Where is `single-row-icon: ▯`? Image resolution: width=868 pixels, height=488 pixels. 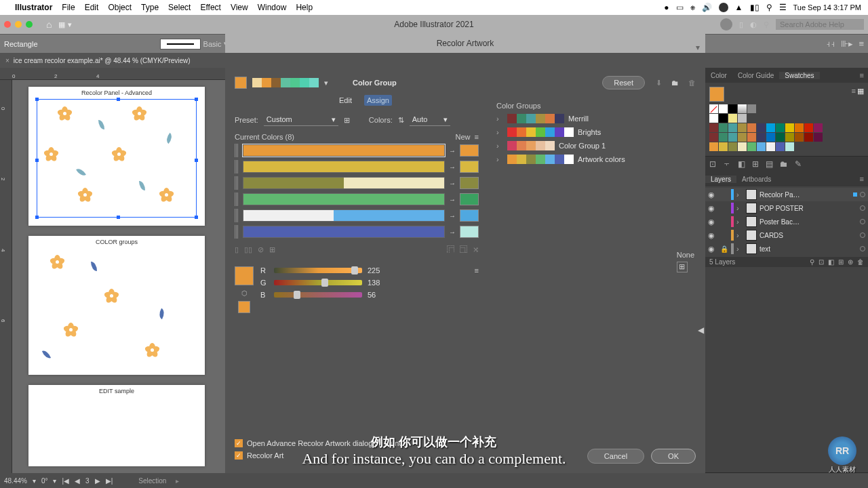
single-row-icon: ▯ is located at coordinates (237, 249).